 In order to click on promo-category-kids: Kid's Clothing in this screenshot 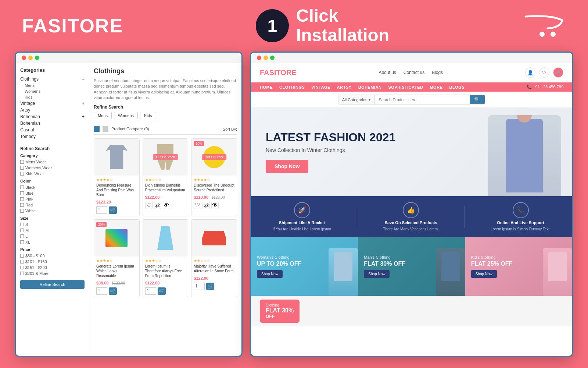, I will do `click(492, 257)`.